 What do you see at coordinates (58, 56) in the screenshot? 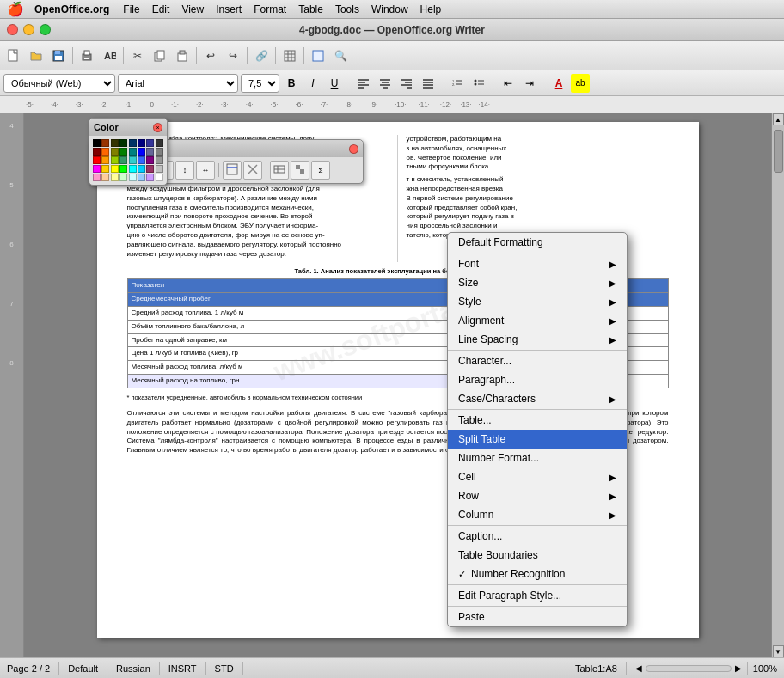
I see `save-button` at bounding box center [58, 56].